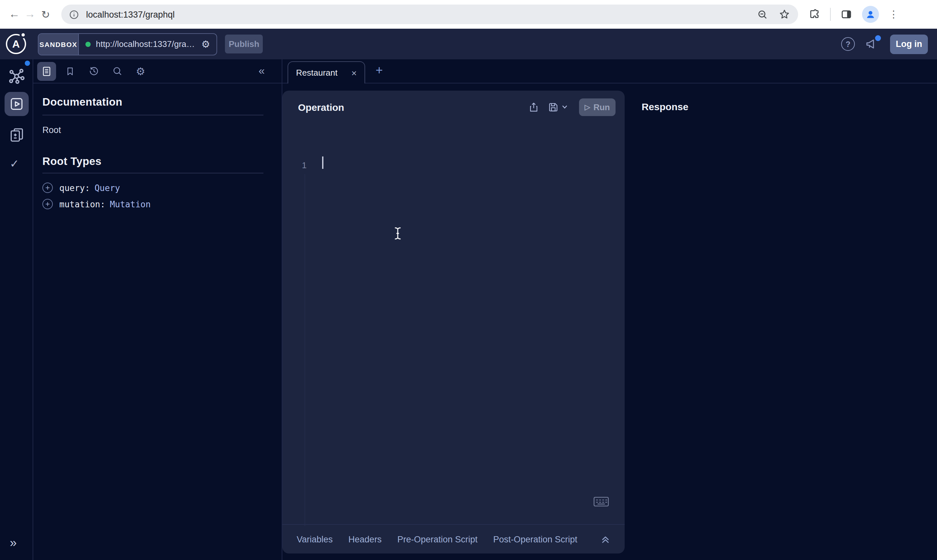  Describe the element at coordinates (894, 14) in the screenshot. I see `browser-menu-icon: ⋮` at that location.